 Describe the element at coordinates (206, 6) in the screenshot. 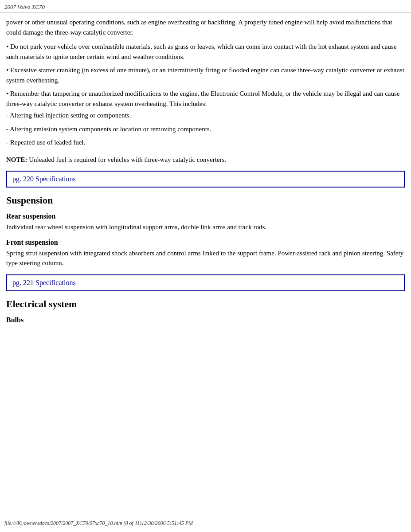

I see `page-header: 2007 Volvo XC70` at that location.